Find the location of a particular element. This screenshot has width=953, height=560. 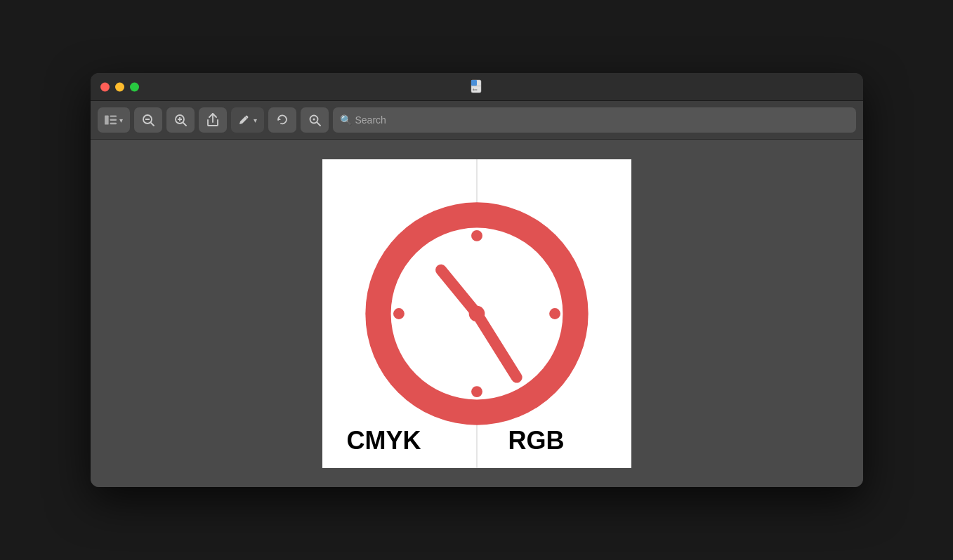

find-button is located at coordinates (315, 120).